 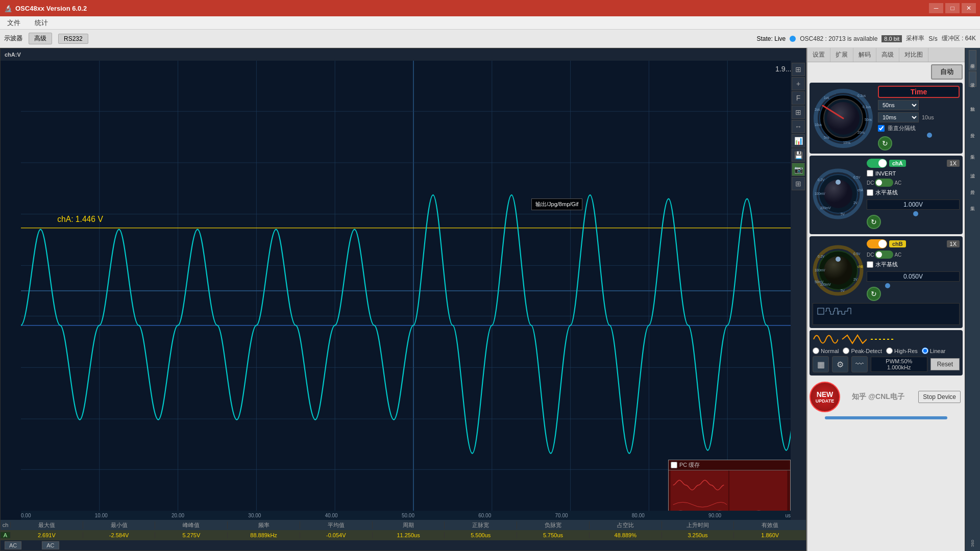 What do you see at coordinates (40, 39) in the screenshot?
I see `toolbar-advanced-btn: 高级` at bounding box center [40, 39].